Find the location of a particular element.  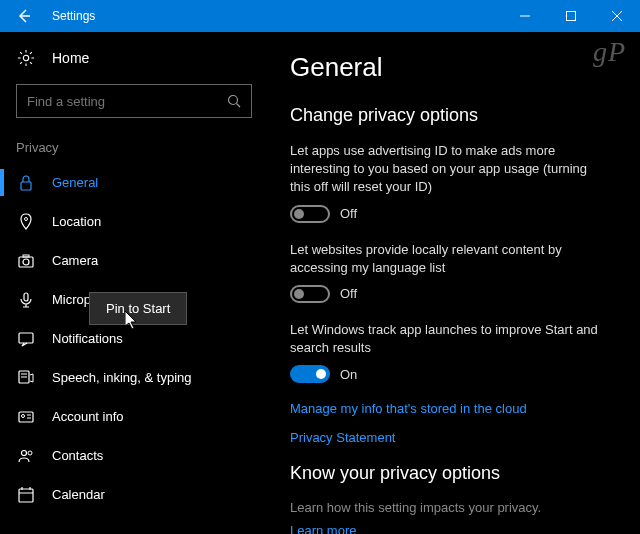

nav-label: Calendar is located at coordinates (78, 494).